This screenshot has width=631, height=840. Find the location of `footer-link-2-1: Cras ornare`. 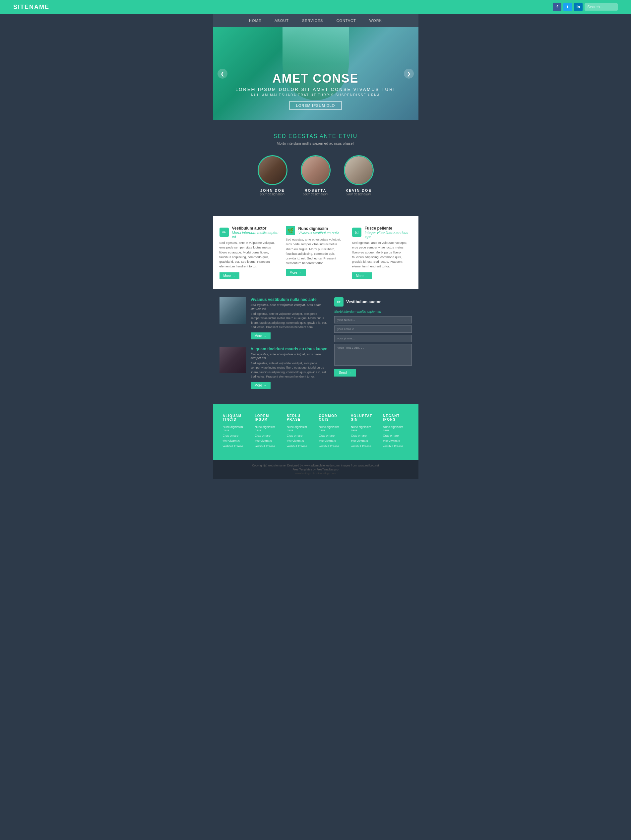

footer-link-2-1: Cras ornare is located at coordinates (300, 436).